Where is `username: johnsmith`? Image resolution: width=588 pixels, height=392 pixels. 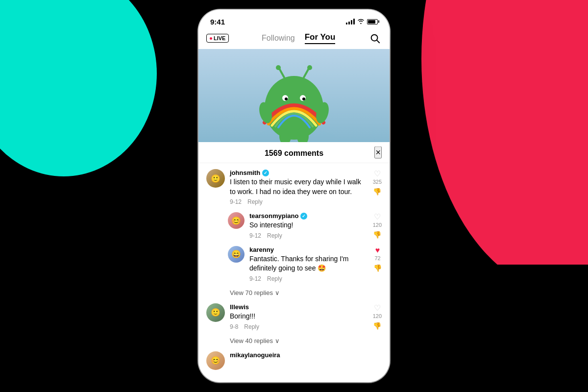 username: johnsmith is located at coordinates (245, 172).